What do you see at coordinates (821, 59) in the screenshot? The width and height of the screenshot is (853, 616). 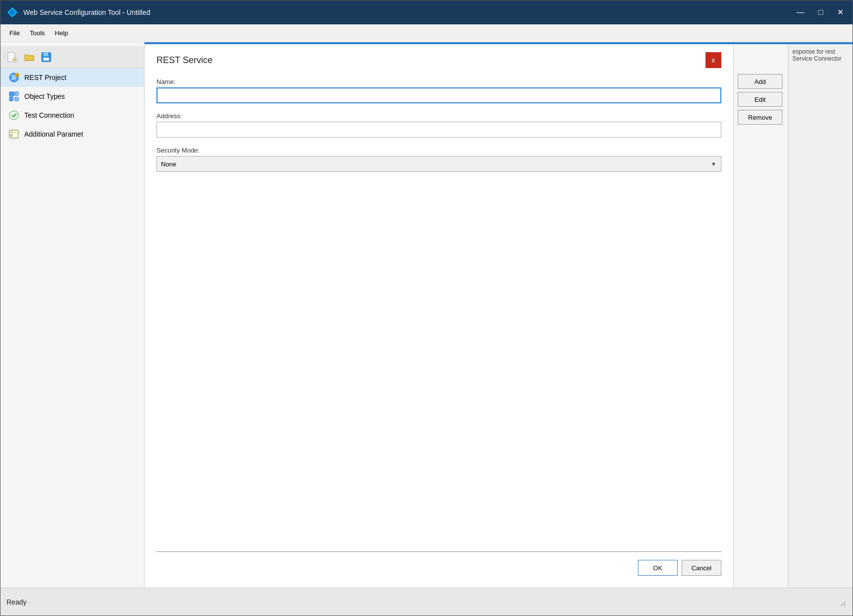 I see `far-right-text-2: Service Connector` at bounding box center [821, 59].